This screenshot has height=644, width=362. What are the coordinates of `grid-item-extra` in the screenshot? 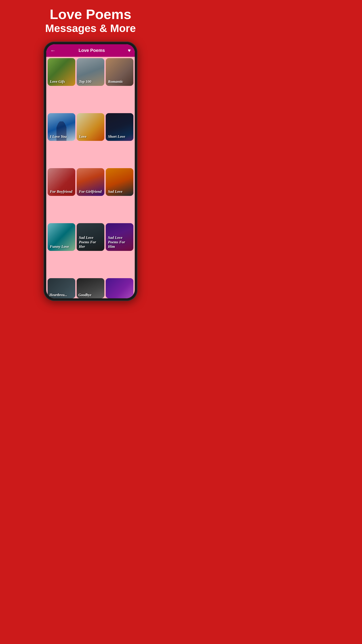 It's located at (119, 288).